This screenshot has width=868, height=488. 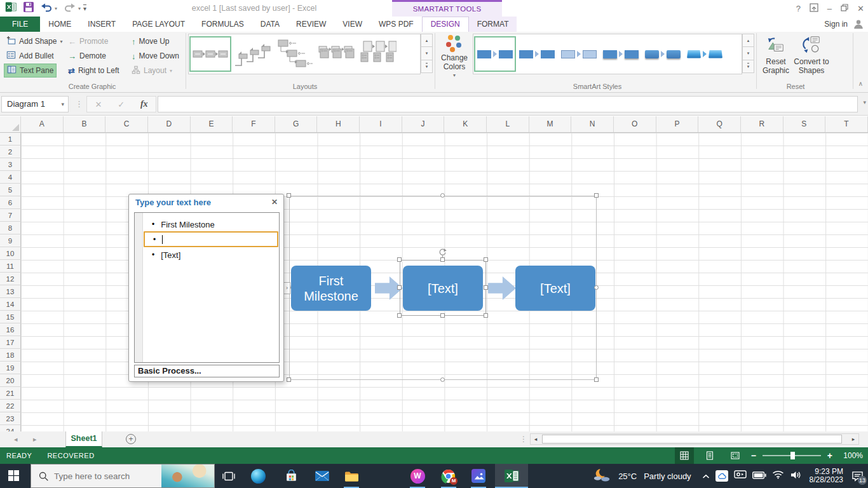 What do you see at coordinates (254, 125) in the screenshot?
I see `column-header-F: F` at bounding box center [254, 125].